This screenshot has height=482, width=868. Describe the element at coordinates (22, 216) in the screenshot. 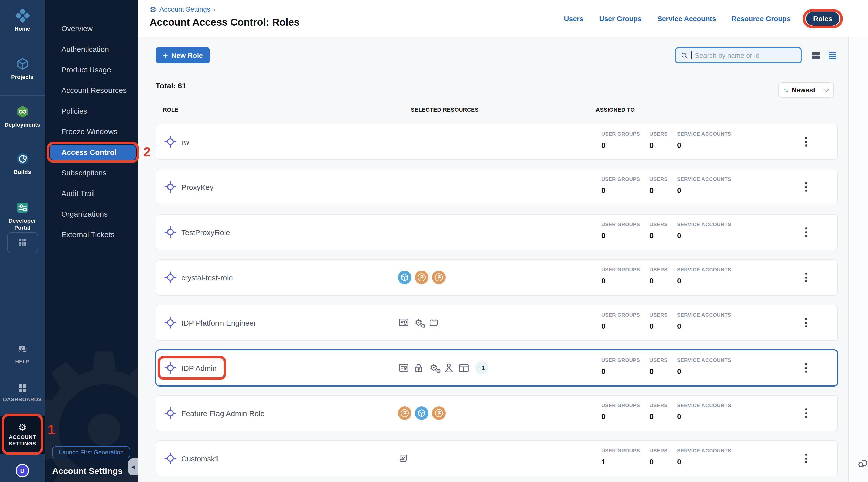

I see `rail-item-developer-portal: Developer Portal` at that location.